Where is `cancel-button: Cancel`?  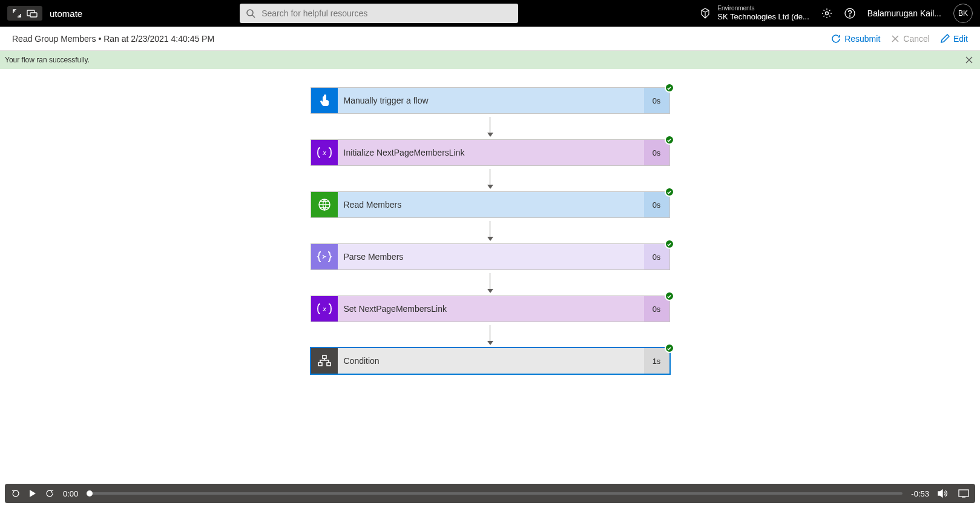
cancel-button: Cancel is located at coordinates (910, 39).